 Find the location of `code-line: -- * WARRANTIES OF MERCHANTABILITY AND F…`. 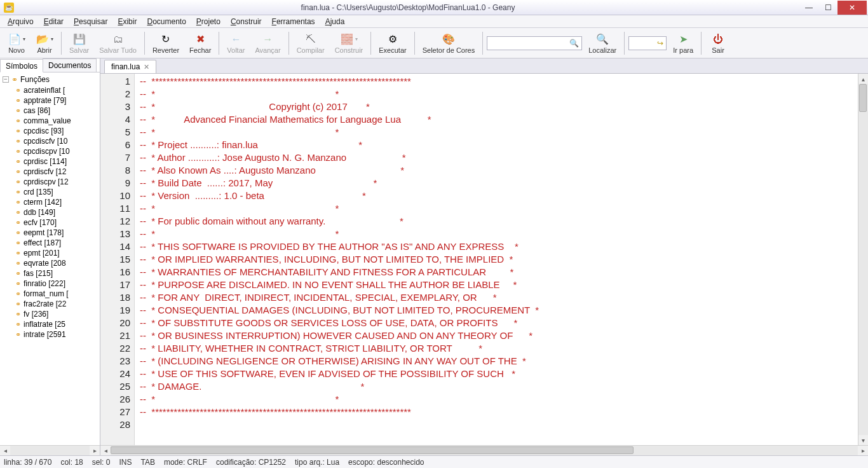

code-line: -- * WARRANTIES OF MERCHANTABILITY AND F… is located at coordinates (339, 272).